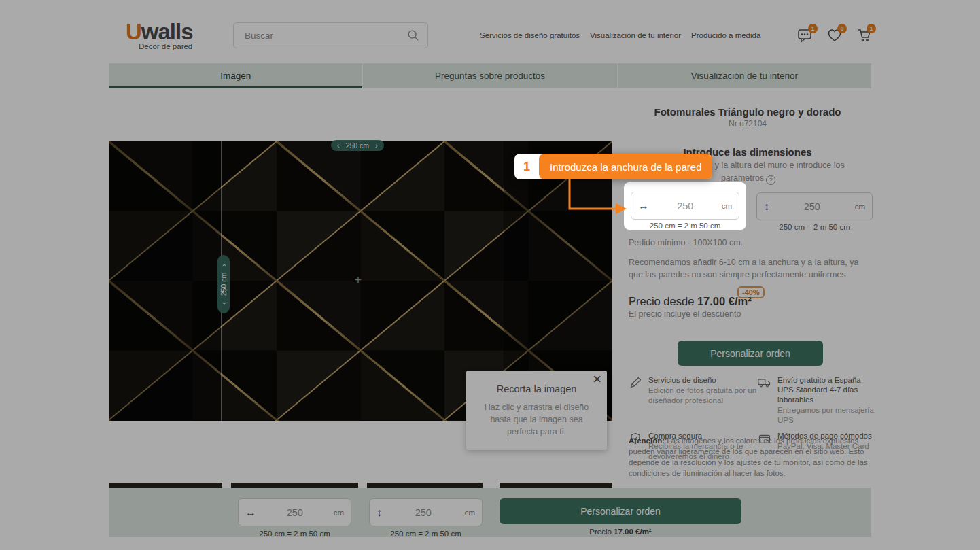  I want to click on tour-arrow-connector, so click(598, 197).